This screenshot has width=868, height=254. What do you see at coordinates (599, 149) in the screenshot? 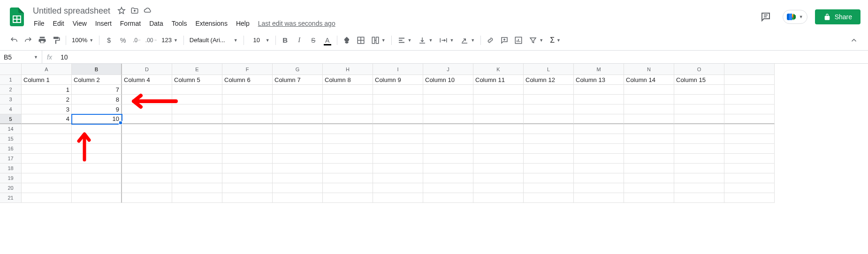
I see `cell-M16` at bounding box center [599, 149].